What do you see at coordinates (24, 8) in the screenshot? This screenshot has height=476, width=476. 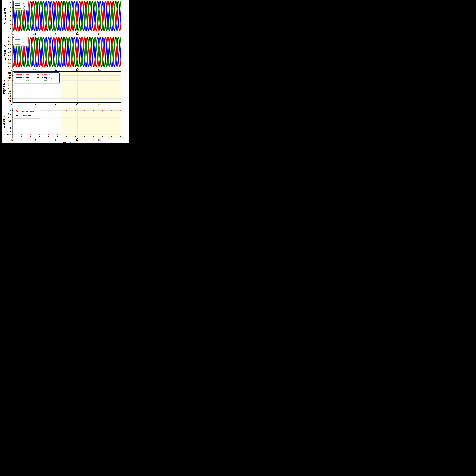 I see `legend-label: Vc` at bounding box center [24, 8].